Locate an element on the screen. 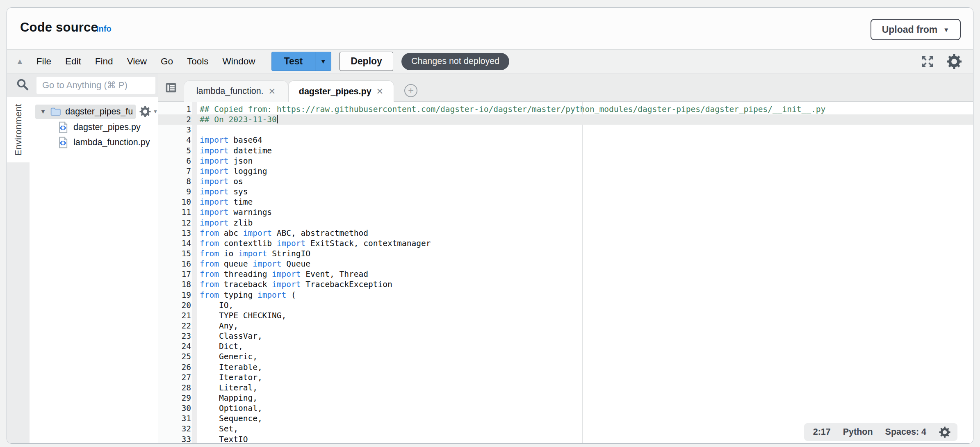 This screenshot has width=980, height=447. code-line-22: 22 Any, is located at coordinates (566, 326).